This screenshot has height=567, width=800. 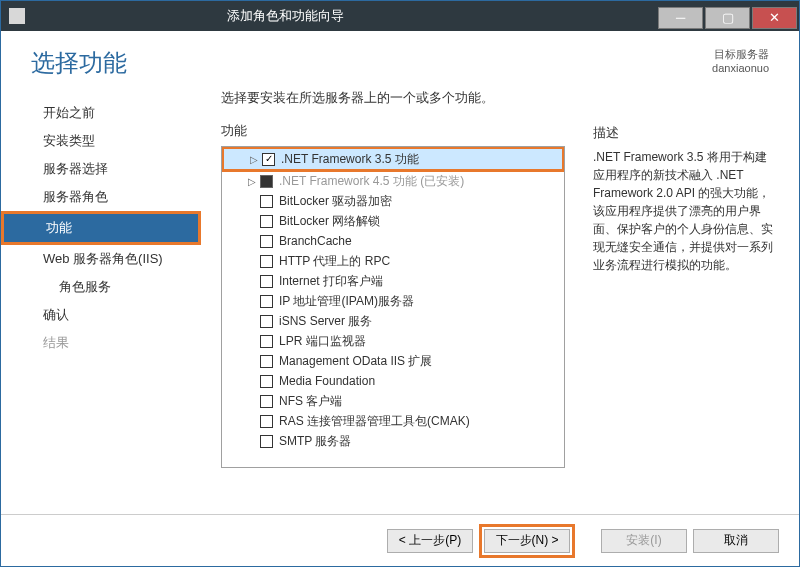 What do you see at coordinates (327, 381) in the screenshot?
I see `feature-label: Media Foundation` at bounding box center [327, 381].